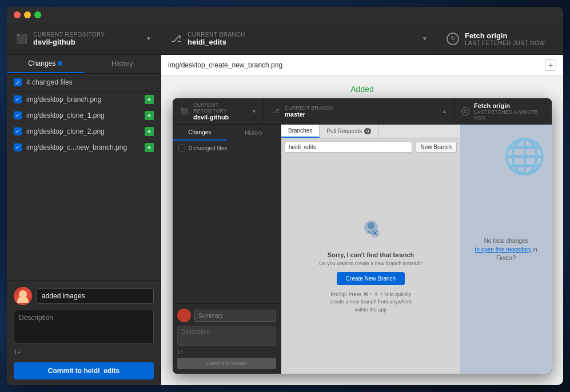  I want to click on repository-selector: ⬛ Current Repository dsvil-github ▼, so click(84, 39).